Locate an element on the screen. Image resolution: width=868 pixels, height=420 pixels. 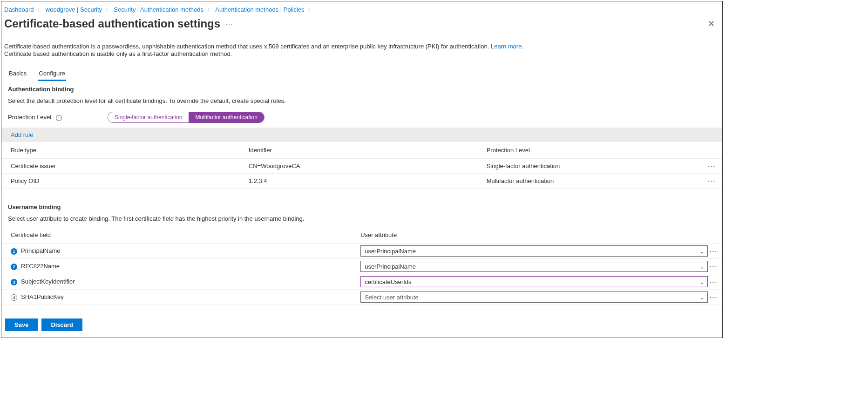
protection-level-label: Protection Level i is located at coordinates (54, 117).